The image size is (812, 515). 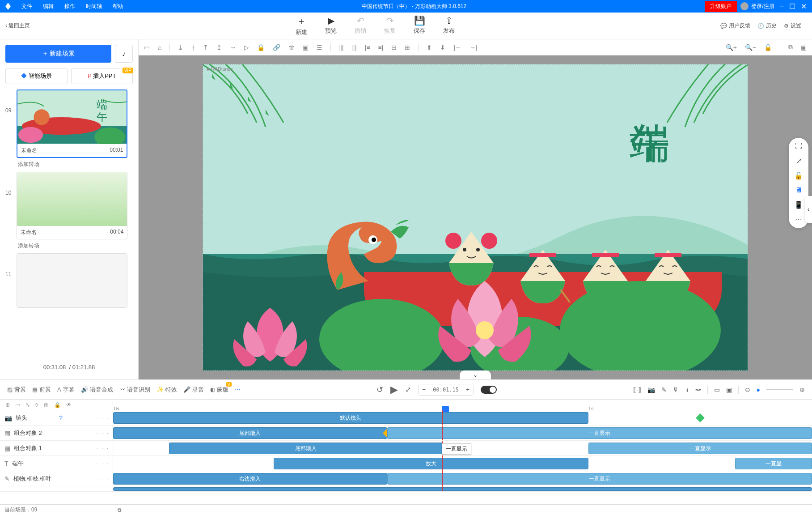 I want to click on menu-edit: 编辑, so click(x=48, y=6).